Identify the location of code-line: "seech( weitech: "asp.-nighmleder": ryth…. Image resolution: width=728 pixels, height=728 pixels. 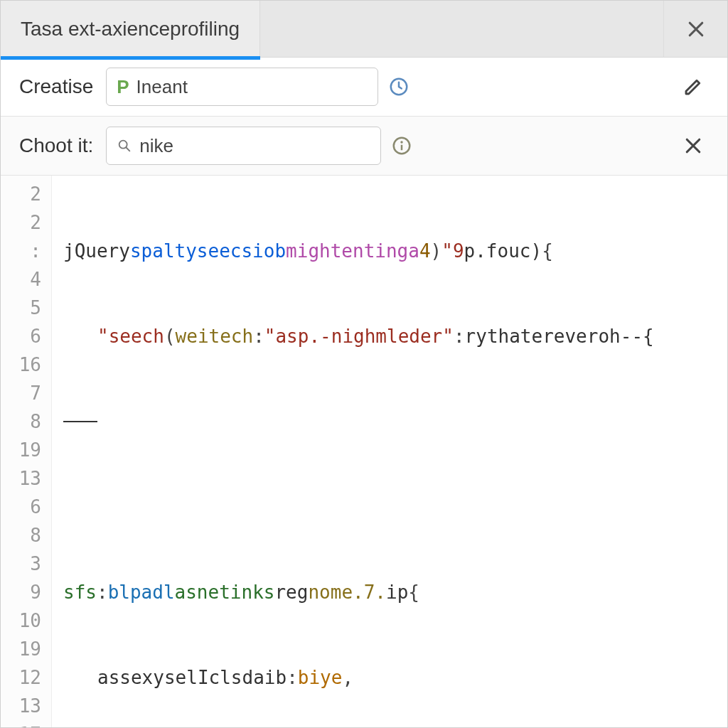
(395, 336).